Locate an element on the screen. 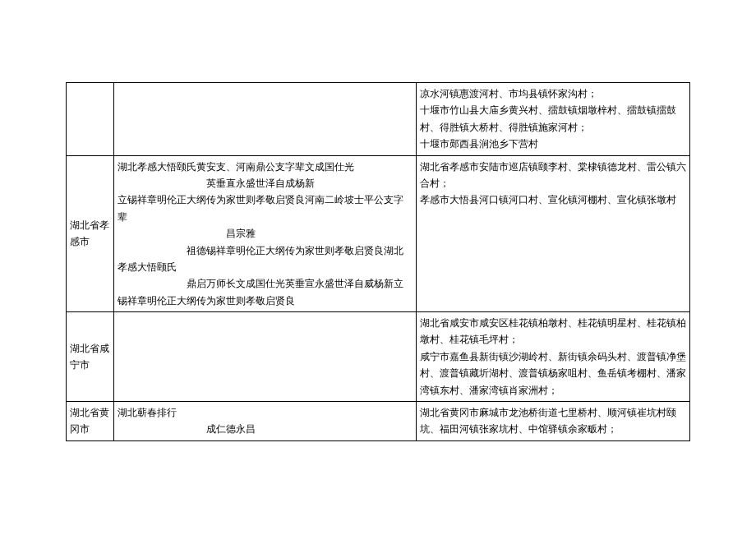 This screenshot has width=756, height=535. table-row: 湖北省黄冈市 湖北蕲春排行 成仁德永昌 湖北省黄冈市麻城市龙池桥街道七里桥村、顺… is located at coordinates (378, 422).